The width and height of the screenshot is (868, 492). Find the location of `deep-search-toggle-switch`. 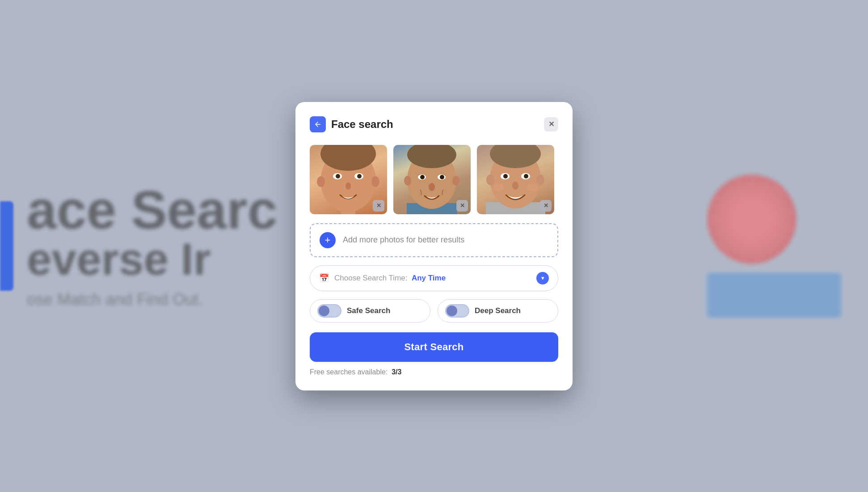

deep-search-toggle-switch is located at coordinates (457, 311).